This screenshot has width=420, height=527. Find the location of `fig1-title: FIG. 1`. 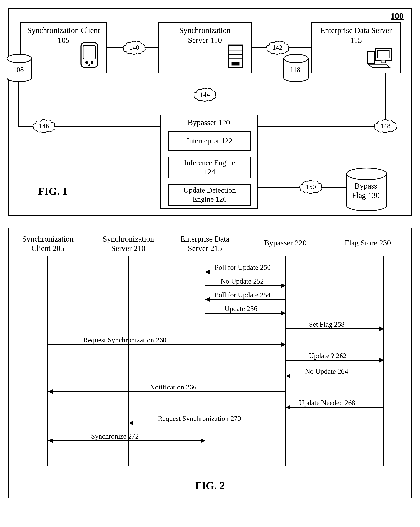

fig1-title: FIG. 1 is located at coordinates (53, 191).